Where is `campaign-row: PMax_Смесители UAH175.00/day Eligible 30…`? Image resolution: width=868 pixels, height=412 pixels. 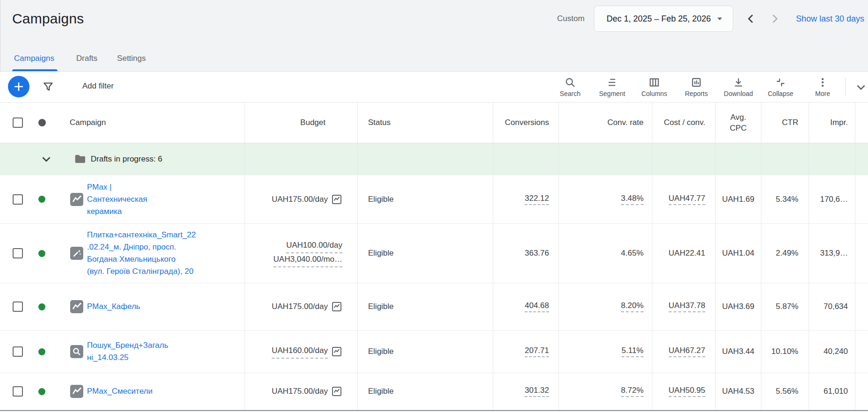
campaign-row: PMax_Смесители UAH175.00/day Eligible 30… is located at coordinates (434, 391).